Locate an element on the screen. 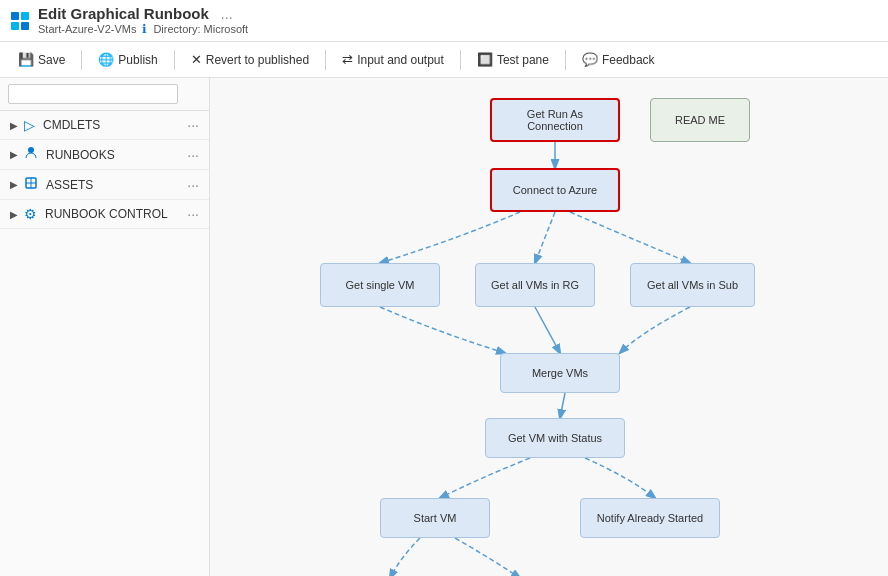 This screenshot has width=888, height=576. save-label: Save is located at coordinates (52, 60).